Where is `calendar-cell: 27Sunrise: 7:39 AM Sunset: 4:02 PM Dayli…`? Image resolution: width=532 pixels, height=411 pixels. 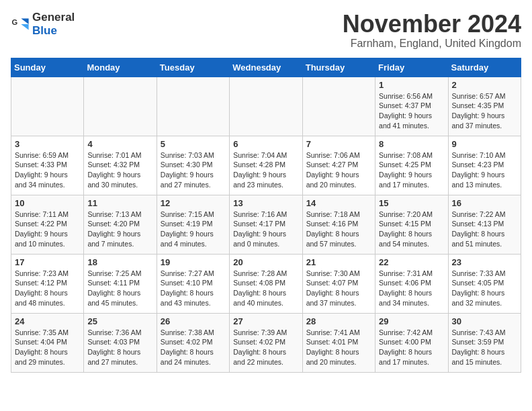
calendar-cell: 27Sunrise: 7:39 AM Sunset: 4:02 PM Dayli… is located at coordinates (266, 342).